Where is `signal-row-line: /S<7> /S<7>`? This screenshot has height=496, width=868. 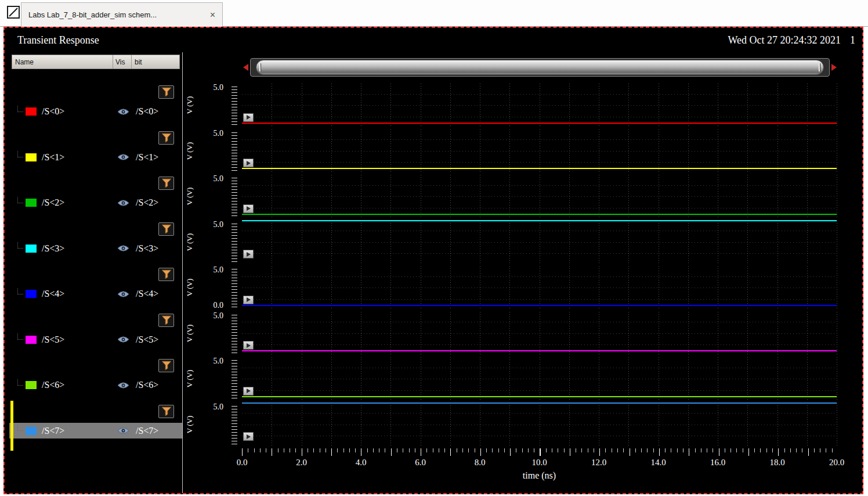
signal-row-line: /S<7> /S<7> is located at coordinates (96, 431).